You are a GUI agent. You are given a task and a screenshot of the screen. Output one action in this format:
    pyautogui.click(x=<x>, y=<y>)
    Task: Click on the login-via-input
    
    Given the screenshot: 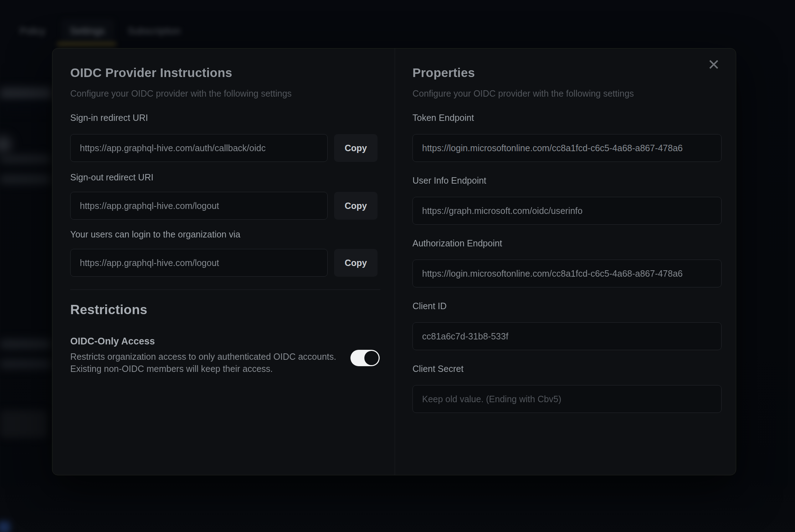 What is the action you would take?
    pyautogui.click(x=199, y=263)
    